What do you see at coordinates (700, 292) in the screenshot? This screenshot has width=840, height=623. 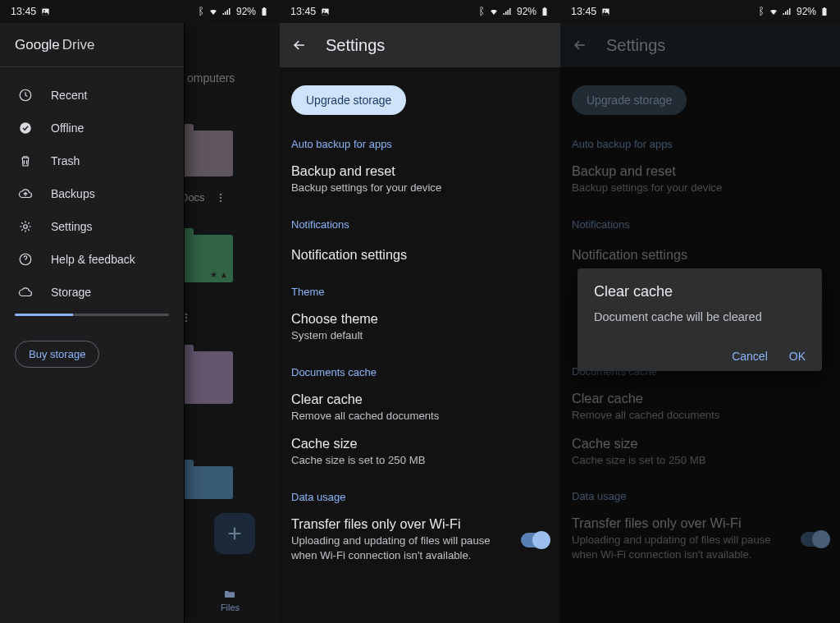 I see `dialog-title: Clear cache` at bounding box center [700, 292].